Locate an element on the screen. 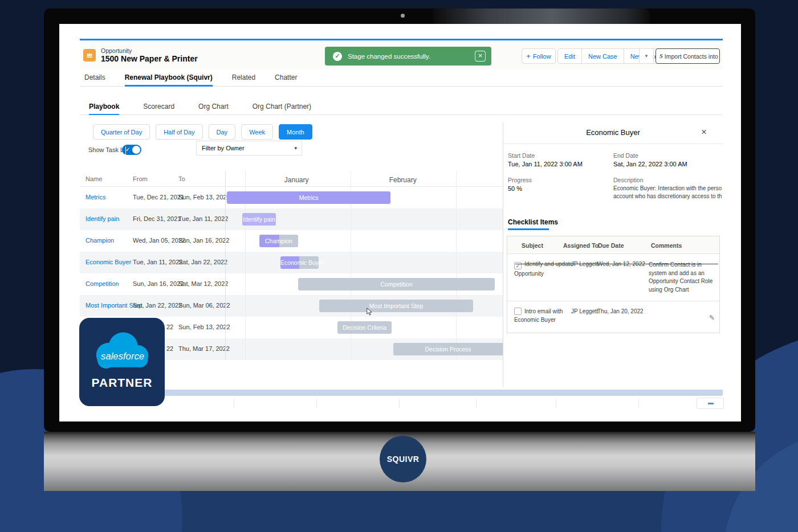  gantt-from-date: Fri, Dec 31, 2021 is located at coordinates (157, 219).